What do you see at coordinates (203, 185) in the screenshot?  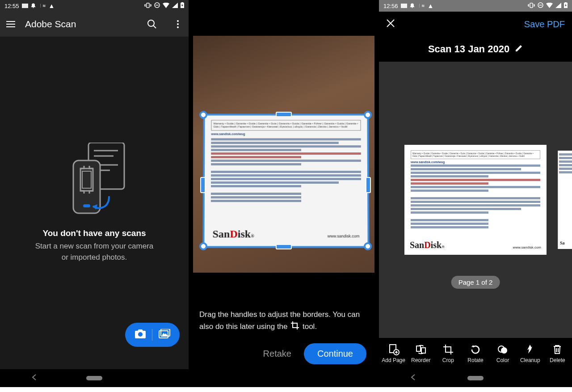 I see `crop-edge-left` at bounding box center [203, 185].